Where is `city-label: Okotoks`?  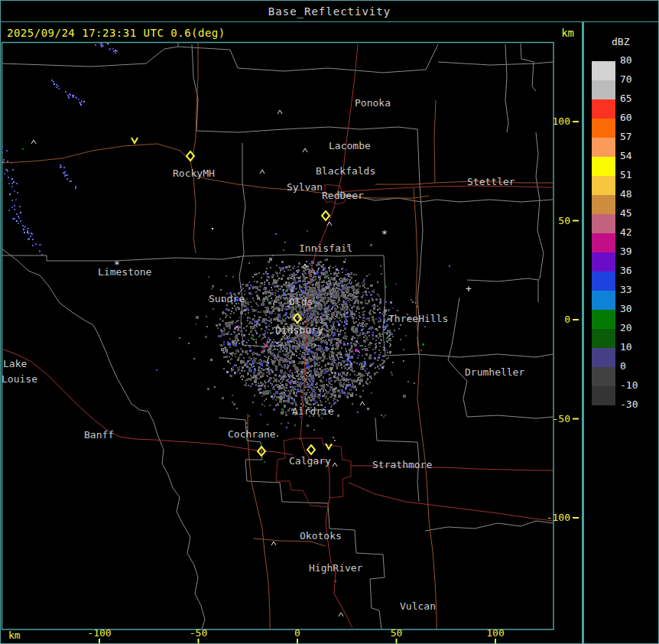
city-label: Okotoks is located at coordinates (321, 535).